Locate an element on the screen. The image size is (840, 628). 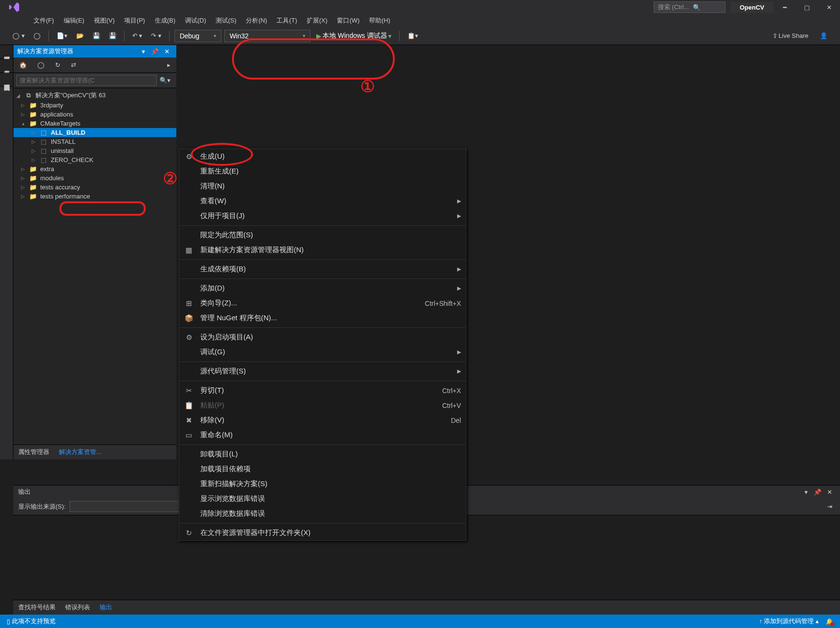
menu-item: 分析(N) is located at coordinates (256, 21).